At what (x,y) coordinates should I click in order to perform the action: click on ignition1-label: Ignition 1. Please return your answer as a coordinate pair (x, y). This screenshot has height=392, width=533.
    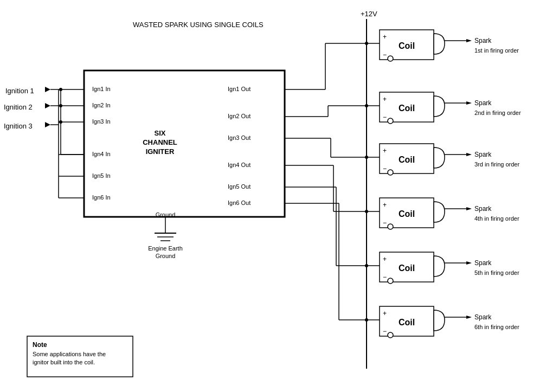
    Looking at the image, I should click on (20, 91).